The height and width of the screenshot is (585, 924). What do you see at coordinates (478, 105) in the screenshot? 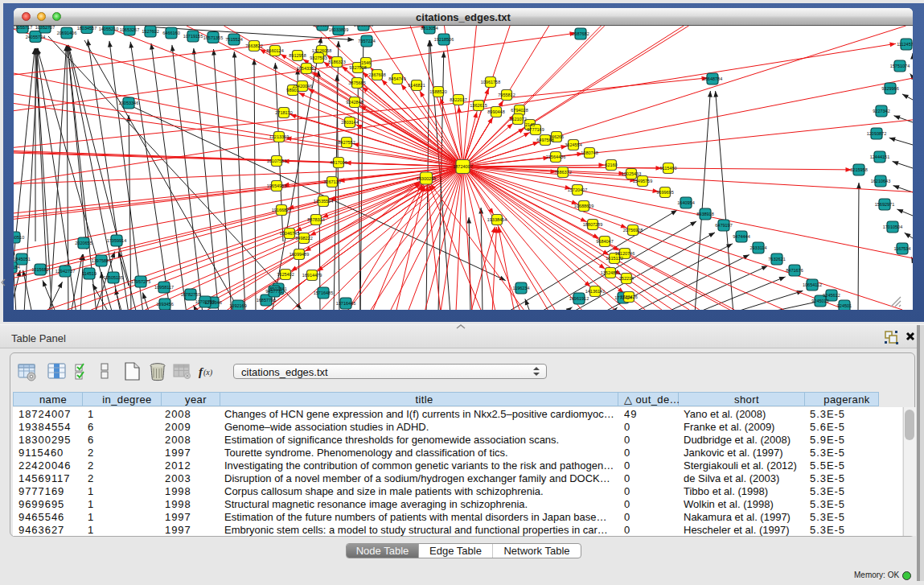
I see `svg-text: 1362615` at bounding box center [478, 105].